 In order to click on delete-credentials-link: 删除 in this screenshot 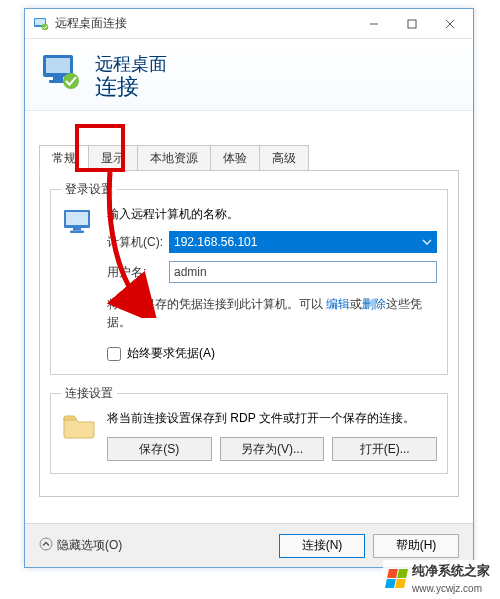, I will do `click(374, 304)`.